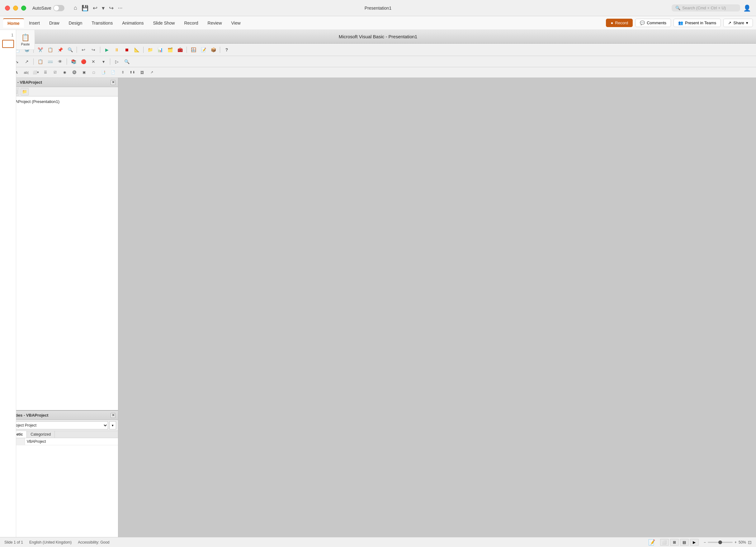 The width and height of the screenshot is (756, 547). I want to click on more-icon: ···, so click(120, 8).